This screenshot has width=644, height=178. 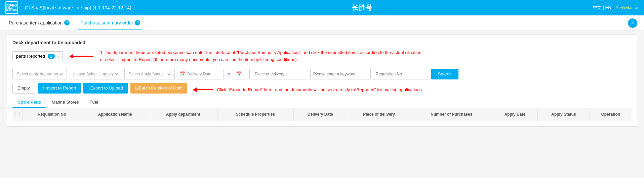 What do you see at coordinates (322, 43) in the screenshot?
I see `upload-title: Deck department to be uploaded` at bounding box center [322, 43].